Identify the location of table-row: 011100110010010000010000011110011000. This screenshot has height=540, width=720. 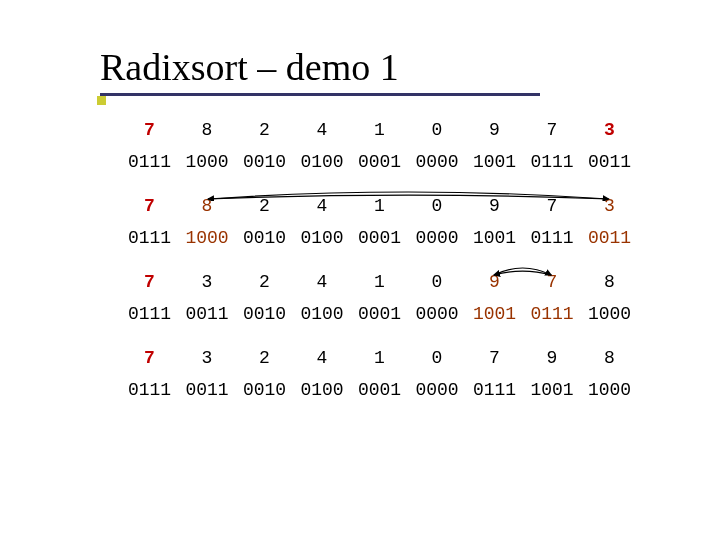
(380, 390).